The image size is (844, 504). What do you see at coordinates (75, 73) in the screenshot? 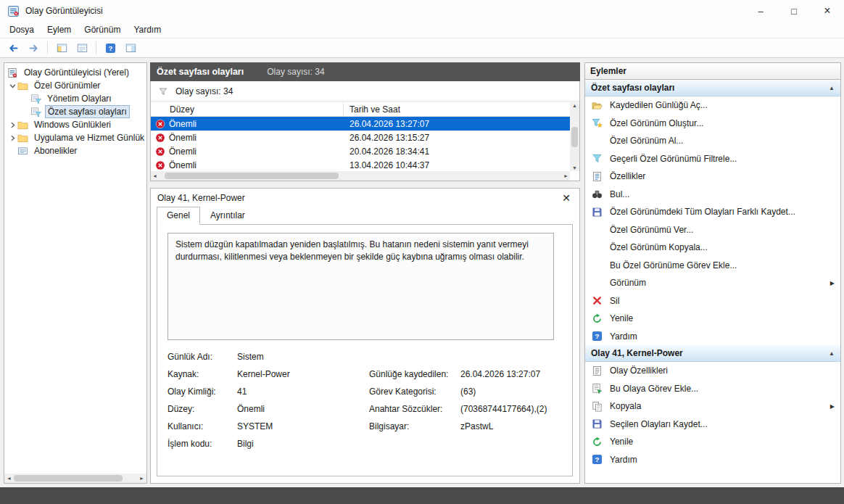
I see `tree-item-root: Olay Görüntüleyicisi (Yerel)` at bounding box center [75, 73].